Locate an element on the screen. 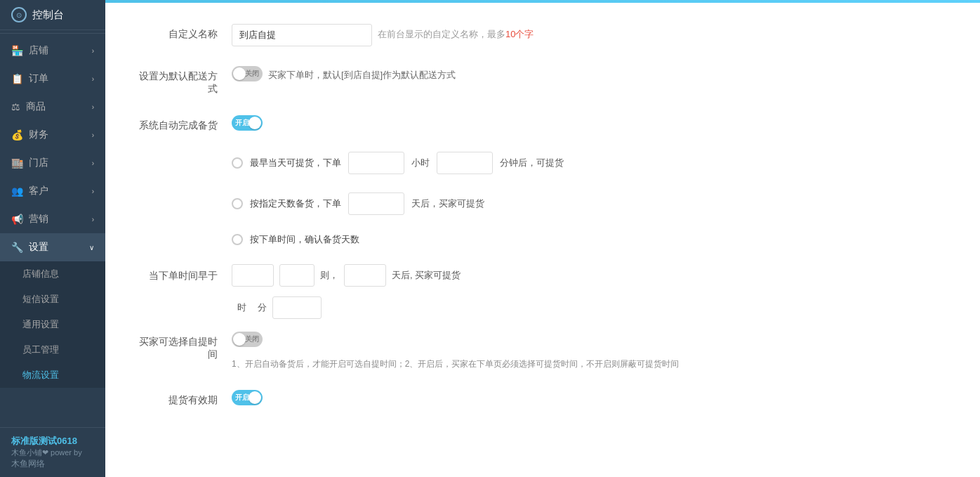  shops-icon: 🏬 is located at coordinates (17, 163).